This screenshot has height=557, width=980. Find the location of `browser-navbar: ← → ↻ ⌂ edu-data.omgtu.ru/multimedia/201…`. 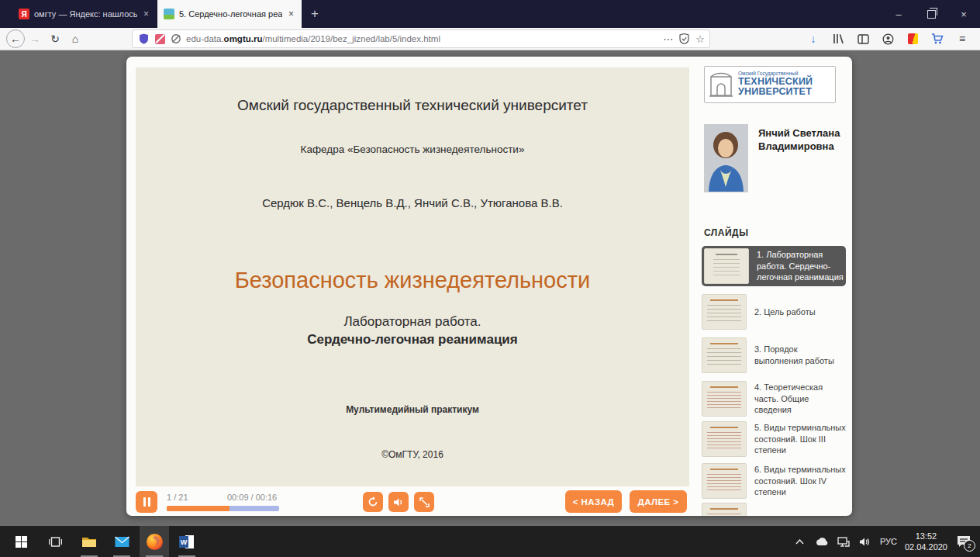

browser-navbar: ← → ↻ ⌂ edu-data.omgtu.ru/multimedia/201… is located at coordinates (490, 39).